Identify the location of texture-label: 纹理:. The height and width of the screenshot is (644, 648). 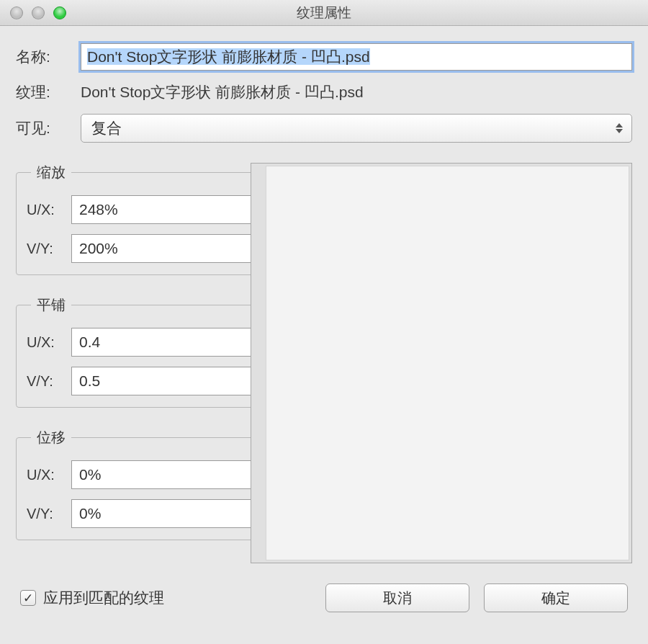
(48, 92).